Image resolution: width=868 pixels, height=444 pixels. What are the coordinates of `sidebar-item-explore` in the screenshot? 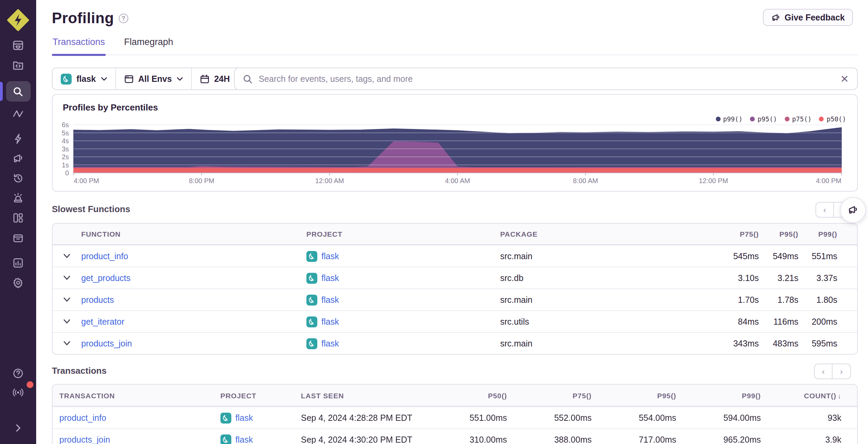 It's located at (18, 91).